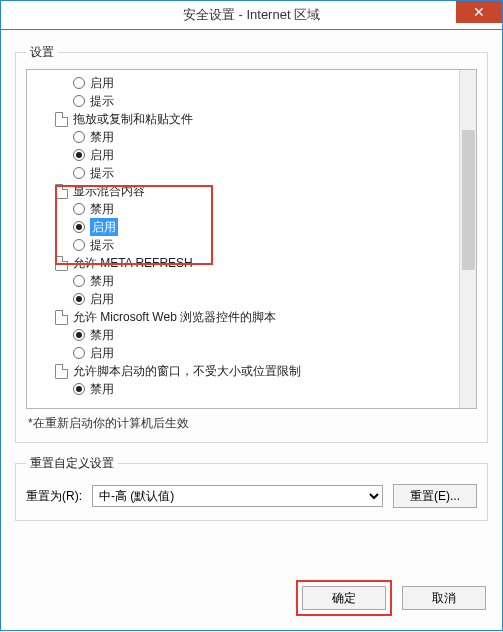 The width and height of the screenshot is (503, 632). Describe the element at coordinates (133, 263) in the screenshot. I see `tree-category-label: 允许 META REFRESH` at that location.